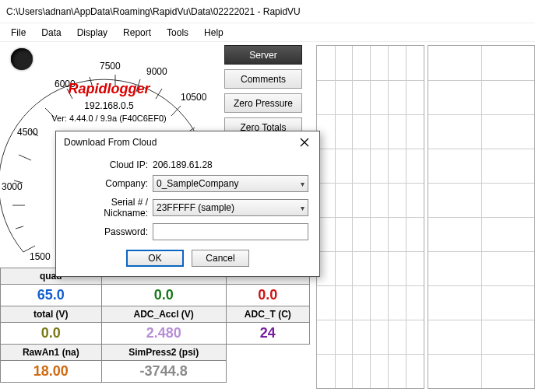 Image resolution: width=535 pixels, height=392 pixels. What do you see at coordinates (51, 372) in the screenshot?
I see `val-rawan1: 18.00` at bounding box center [51, 372].